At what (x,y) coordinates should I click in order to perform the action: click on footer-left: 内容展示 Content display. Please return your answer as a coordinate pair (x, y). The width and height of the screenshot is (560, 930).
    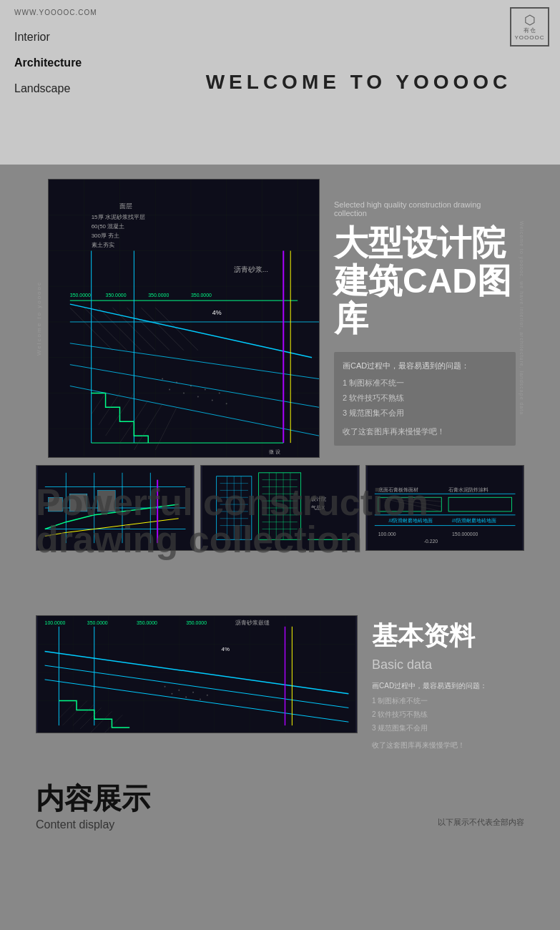
    Looking at the image, I should click on (93, 806).